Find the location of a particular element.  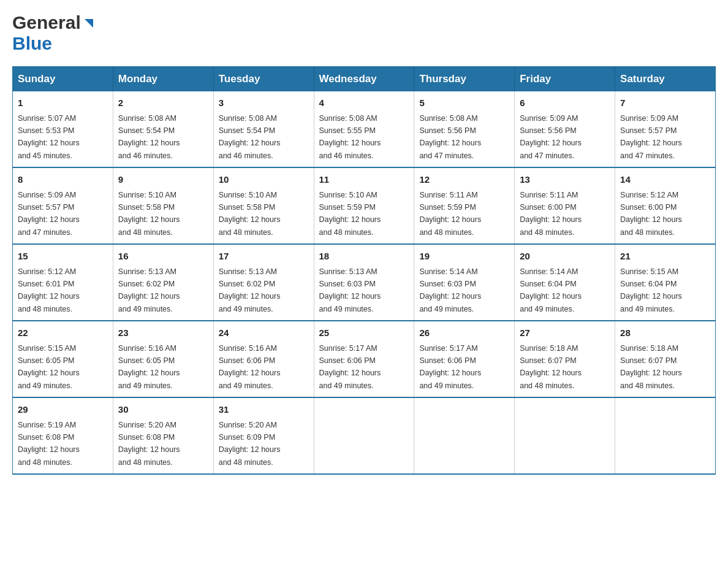

day-cell: 10 Sunrise: 5:10 AMSunset: 5:58 PMDaylig… is located at coordinates (264, 206).